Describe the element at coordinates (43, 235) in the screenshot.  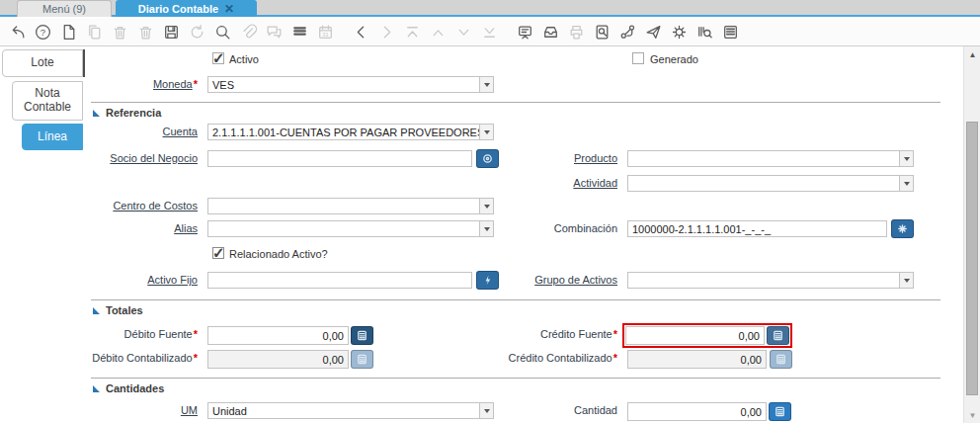
I see `tab-sidebar: Lote Nota Contable Línea` at that location.